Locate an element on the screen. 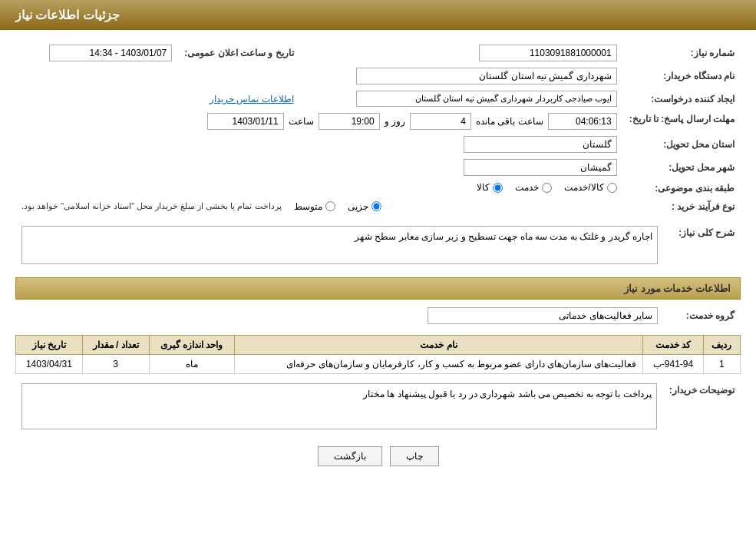  deadline-label: مهلت ارسال پاسخ: تا تاریخ: is located at coordinates (682, 121).